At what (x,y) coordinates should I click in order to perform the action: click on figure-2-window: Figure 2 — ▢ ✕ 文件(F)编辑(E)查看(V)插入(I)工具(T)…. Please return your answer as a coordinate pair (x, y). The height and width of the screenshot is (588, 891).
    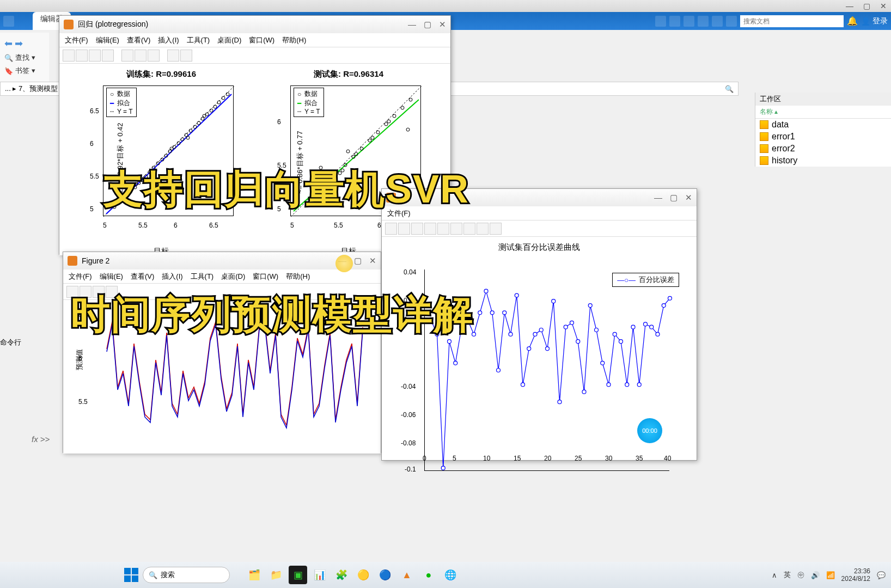
    Looking at the image, I should click on (222, 352).